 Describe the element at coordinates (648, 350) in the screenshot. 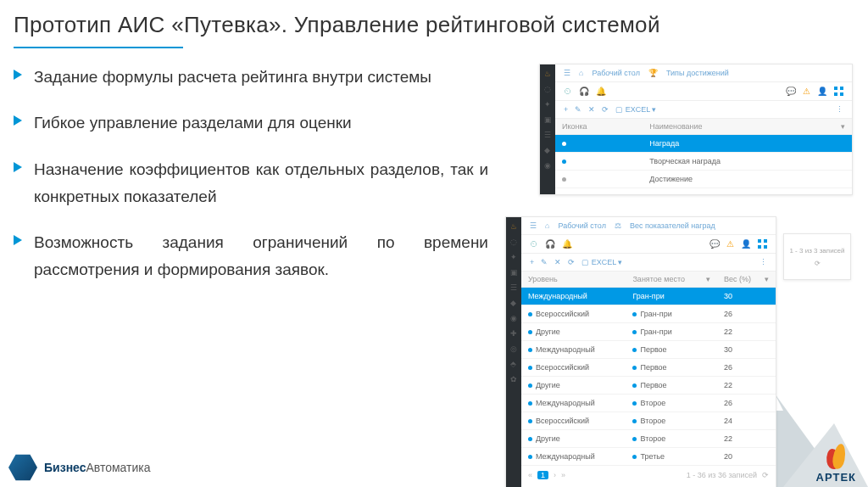

I see `table-row: МеждународныйПервое30` at that location.